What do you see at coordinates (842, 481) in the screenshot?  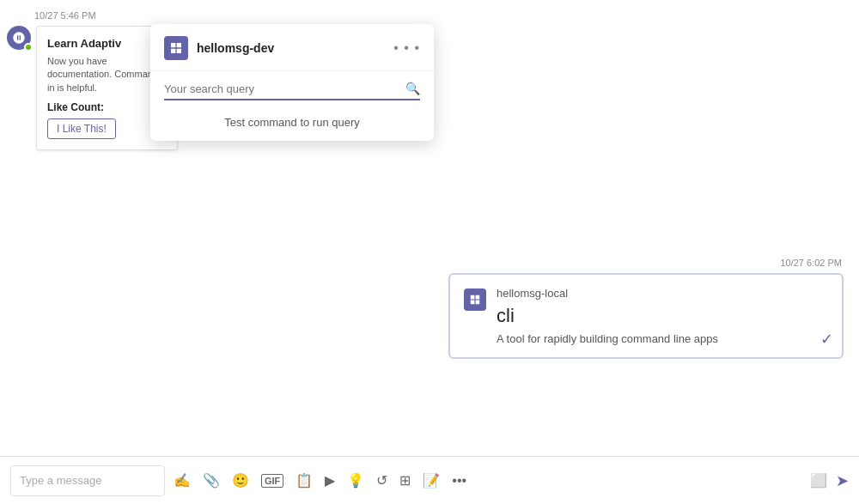 I see `send-icon: ➤` at bounding box center [842, 481].